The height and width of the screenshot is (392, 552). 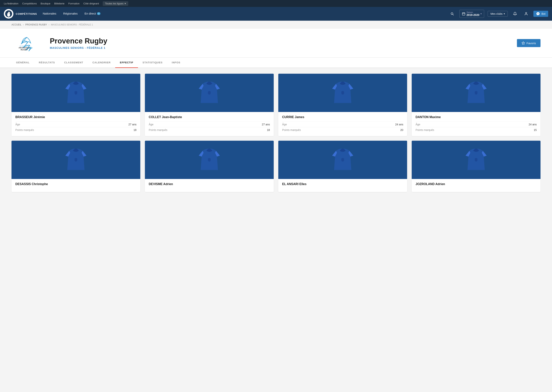 What do you see at coordinates (276, 63) in the screenshot?
I see `tabs: GÉNÉRAL RÉSULTATS CLASSEMENT CALENDRIER …` at bounding box center [276, 63].